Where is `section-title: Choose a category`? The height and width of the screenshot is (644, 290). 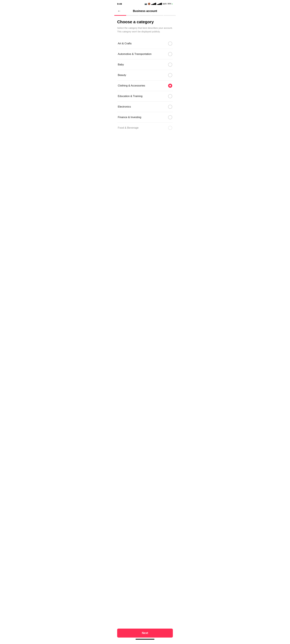
section-title: Choose a category is located at coordinates (145, 22).